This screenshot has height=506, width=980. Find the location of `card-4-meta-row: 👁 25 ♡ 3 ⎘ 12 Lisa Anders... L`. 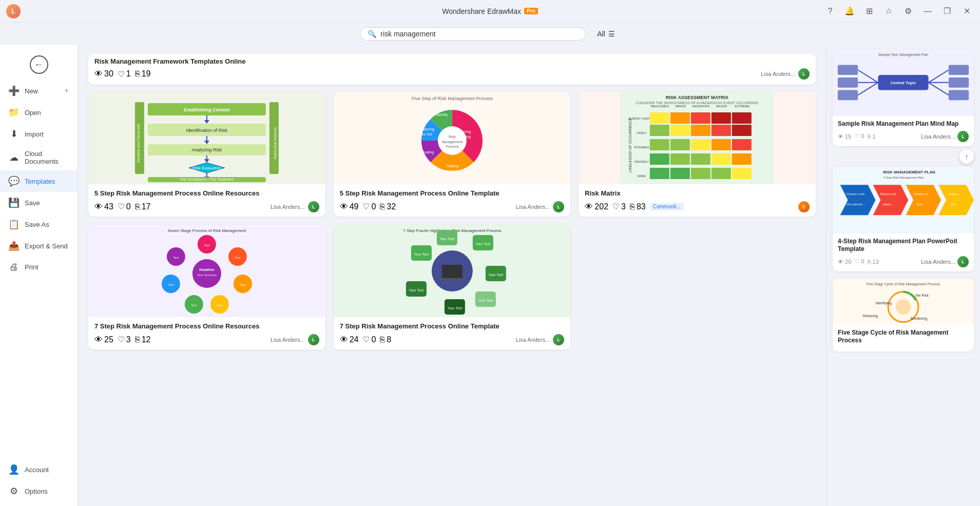

card-4-meta-row: 👁 25 ♡ 3 ⎘ 12 Lisa Anders... L is located at coordinates (207, 340).